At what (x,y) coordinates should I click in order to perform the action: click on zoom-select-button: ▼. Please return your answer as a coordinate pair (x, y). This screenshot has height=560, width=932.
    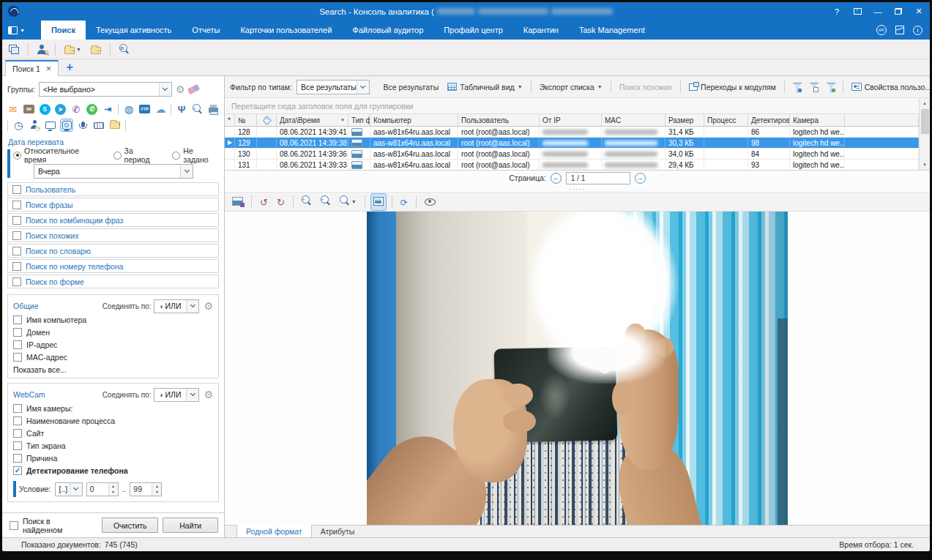
    Looking at the image, I should click on (348, 202).